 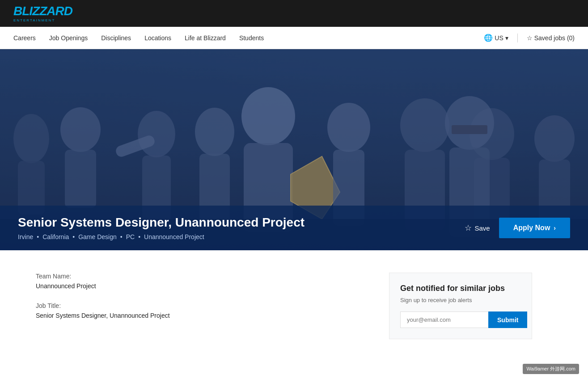 What do you see at coordinates (158, 38) in the screenshot?
I see `nav-locations: Locations` at bounding box center [158, 38].